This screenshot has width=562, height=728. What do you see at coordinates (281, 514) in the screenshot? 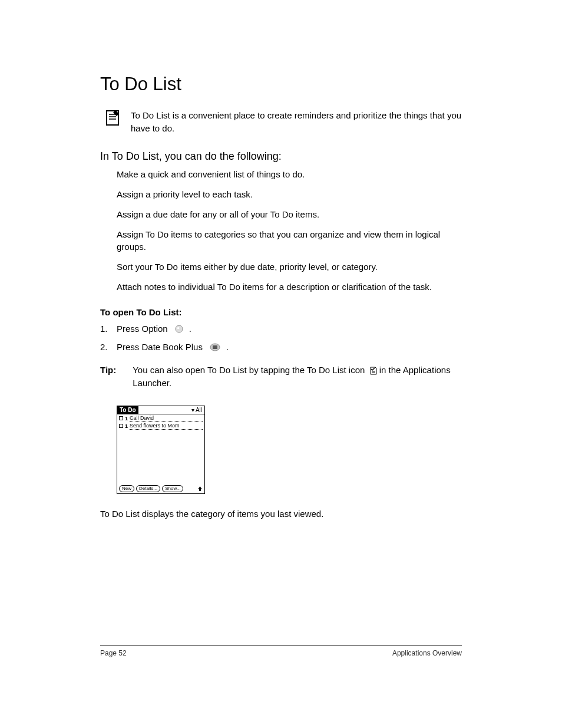
I see `screenshot-caption: To Do List displays the category of item…` at bounding box center [281, 514].